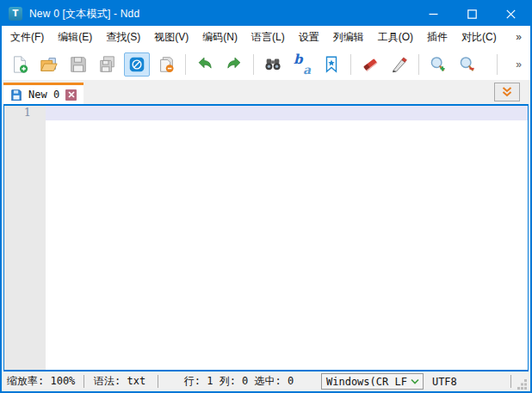 The width and height of the screenshot is (532, 393). I want to click on status-zoom-ratio: 缩放率: 100%, so click(43, 382).